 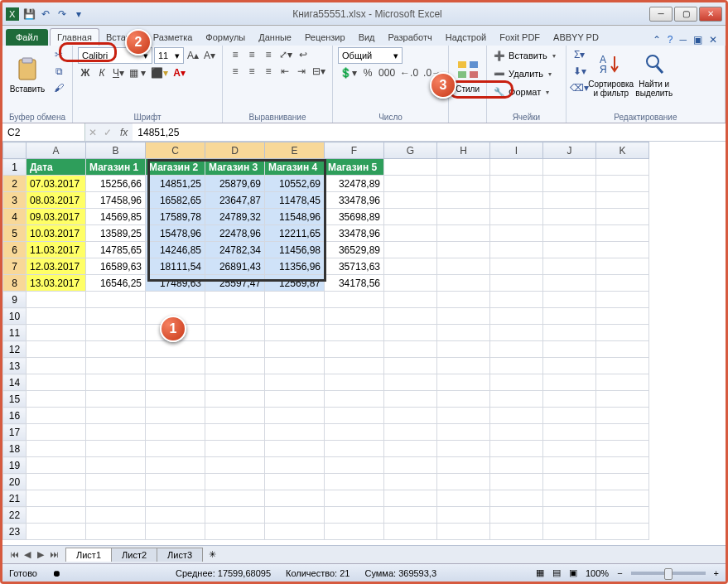 I want to click on clear-icon: ⌫▾, so click(x=580, y=88).